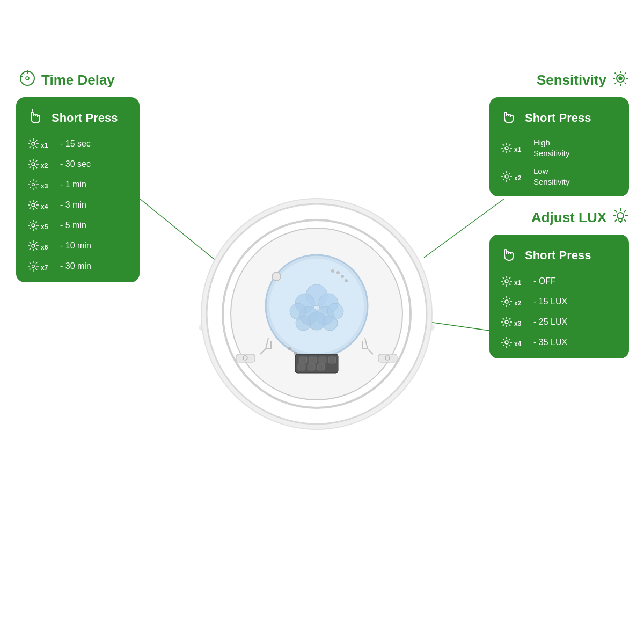 This screenshot has height=644, width=644. Describe the element at coordinates (559, 118) in the screenshot. I see `sensitivity-card-header: Short Press` at that location.